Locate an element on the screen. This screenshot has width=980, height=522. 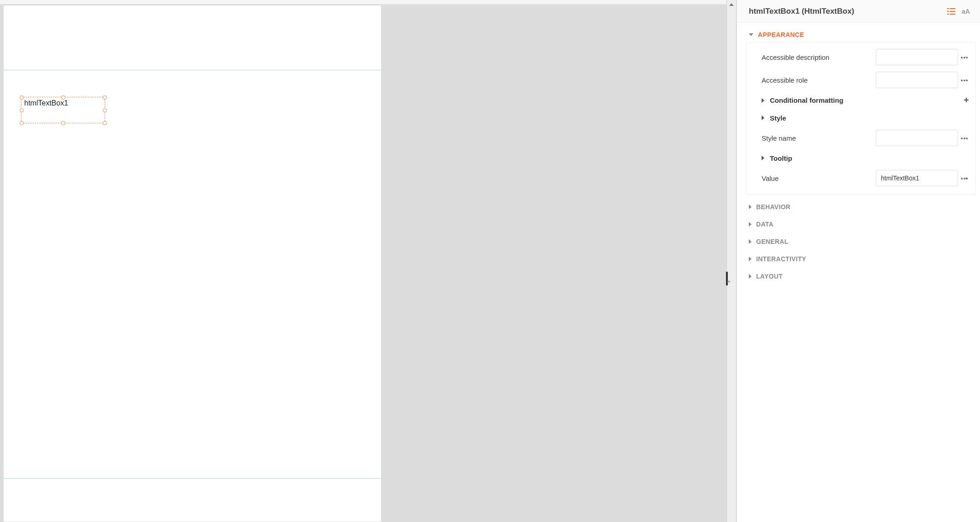
prop-tooltip-label: Tooltip is located at coordinates (870, 158).